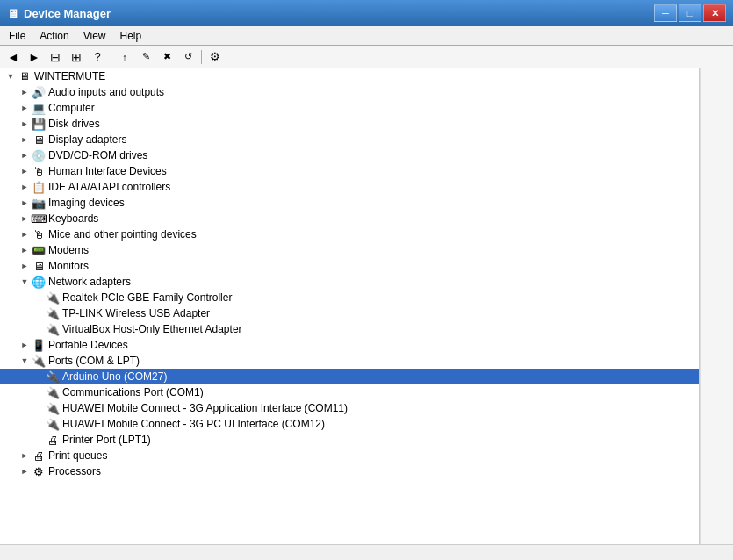 This screenshot has width=733, height=560. I want to click on huawei2-icon: 🔌, so click(53, 424).